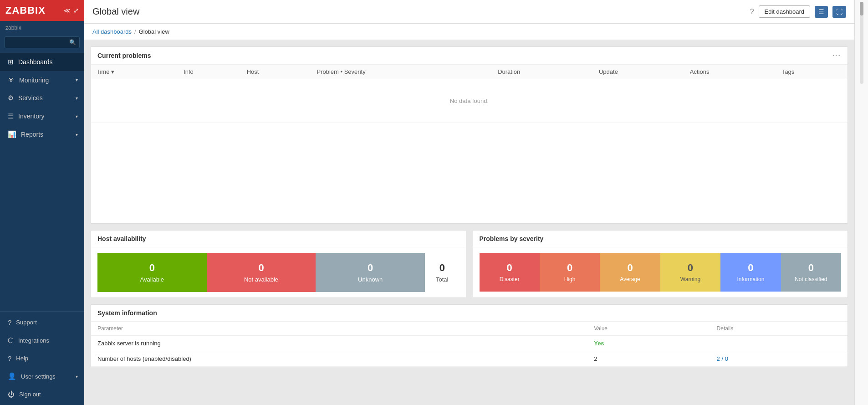 The height and width of the screenshot is (405, 868). I want to click on information-block: 0 Information, so click(751, 272).